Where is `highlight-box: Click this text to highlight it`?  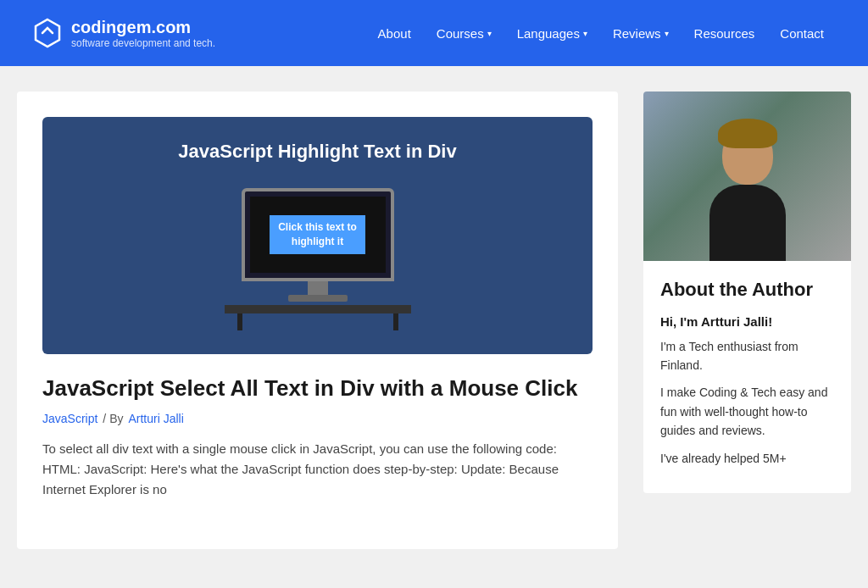 highlight-box: Click this text to highlight it is located at coordinates (317, 235).